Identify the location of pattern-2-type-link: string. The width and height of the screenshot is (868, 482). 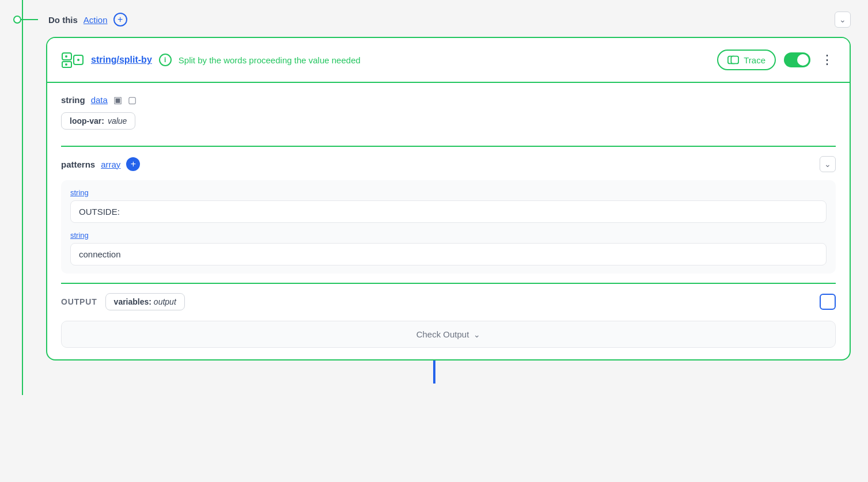
(448, 235).